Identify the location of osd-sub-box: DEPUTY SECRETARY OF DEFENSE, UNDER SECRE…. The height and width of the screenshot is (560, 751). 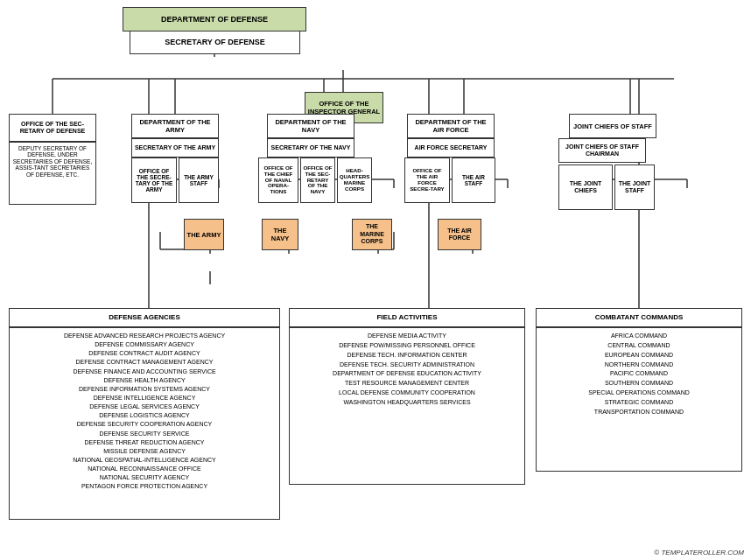
(53, 173).